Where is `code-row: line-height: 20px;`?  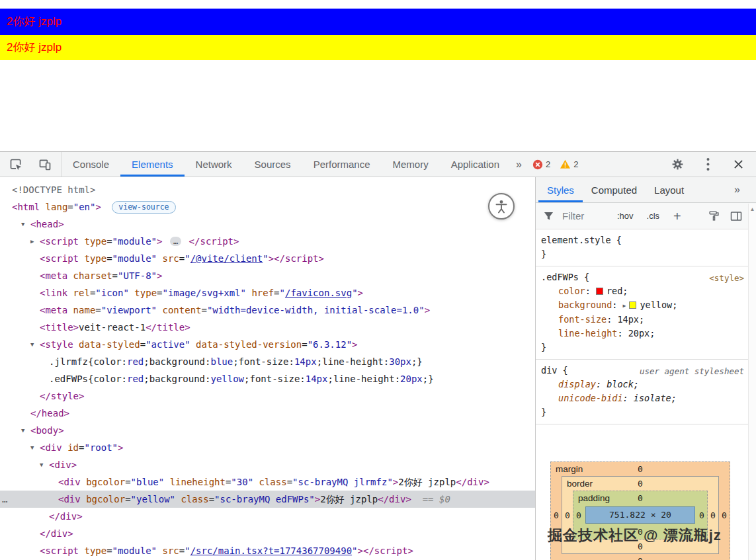 code-row: line-height: 20px; is located at coordinates (646, 333).